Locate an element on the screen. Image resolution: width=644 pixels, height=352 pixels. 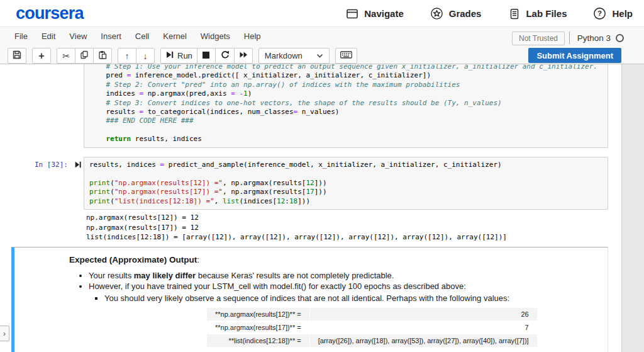
run-button: Run is located at coordinates (179, 55).